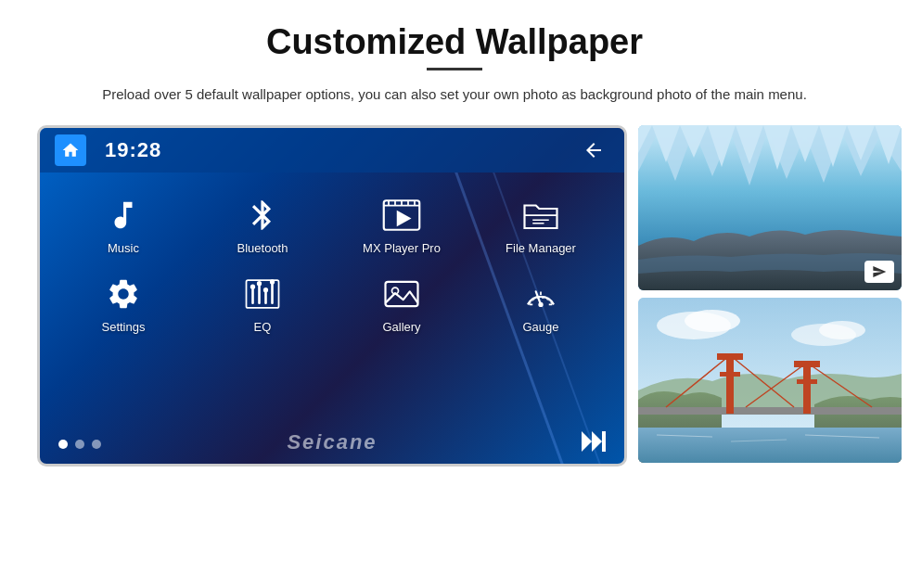 This screenshot has height=588, width=909. What do you see at coordinates (770, 208) in the screenshot?
I see `photo-ice-container` at bounding box center [770, 208].